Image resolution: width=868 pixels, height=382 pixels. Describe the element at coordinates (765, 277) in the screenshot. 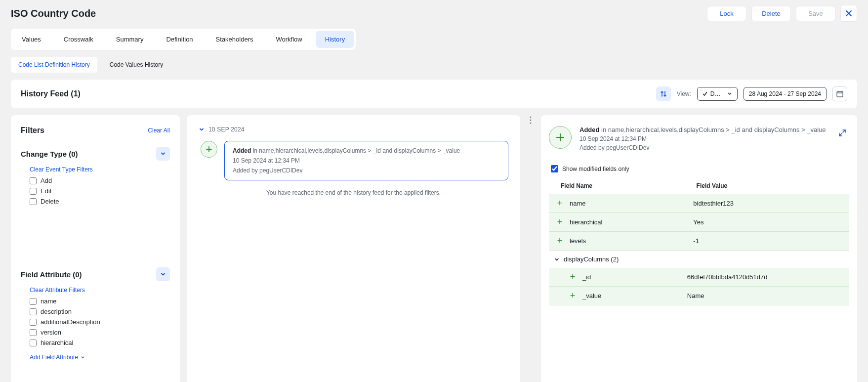

I see `field-value: 66dfef70bbfbda4120d51d7d` at that location.